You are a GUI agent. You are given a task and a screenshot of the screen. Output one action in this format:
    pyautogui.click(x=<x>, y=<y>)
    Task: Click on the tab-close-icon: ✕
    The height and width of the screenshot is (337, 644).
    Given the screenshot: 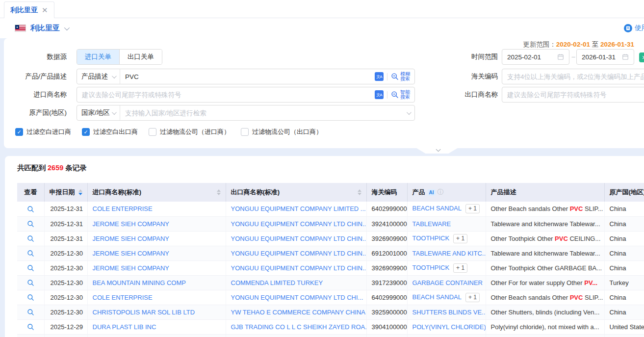 What is the action you would take?
    pyautogui.click(x=45, y=10)
    